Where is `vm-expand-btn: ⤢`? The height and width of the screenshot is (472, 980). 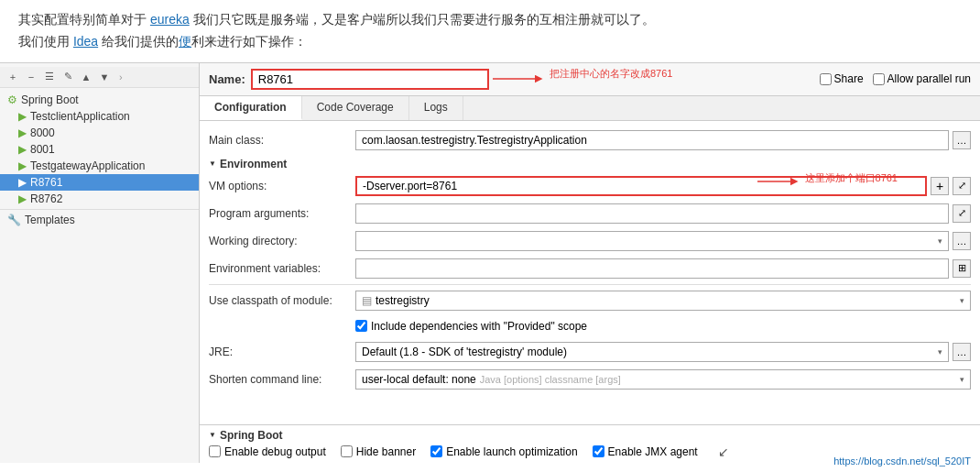
vm-expand-btn: ⤢ is located at coordinates (962, 186).